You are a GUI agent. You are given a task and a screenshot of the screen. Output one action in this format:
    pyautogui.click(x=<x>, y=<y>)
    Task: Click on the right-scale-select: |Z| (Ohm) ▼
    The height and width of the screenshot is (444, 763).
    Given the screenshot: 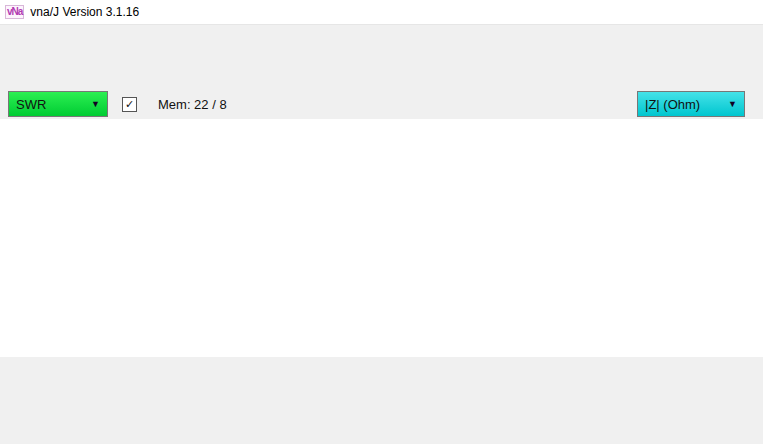 What is the action you would take?
    pyautogui.click(x=691, y=104)
    